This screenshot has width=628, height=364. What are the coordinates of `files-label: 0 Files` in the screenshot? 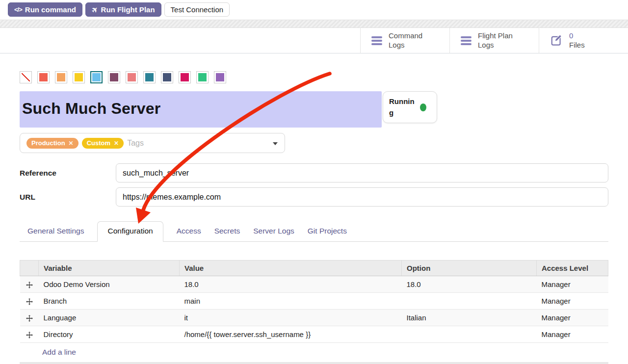 It's located at (577, 41).